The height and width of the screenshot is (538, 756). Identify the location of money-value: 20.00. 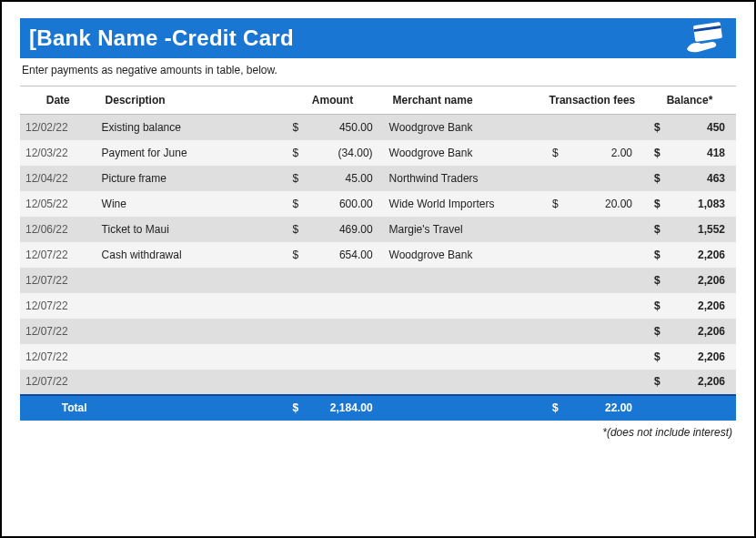
(619, 204).